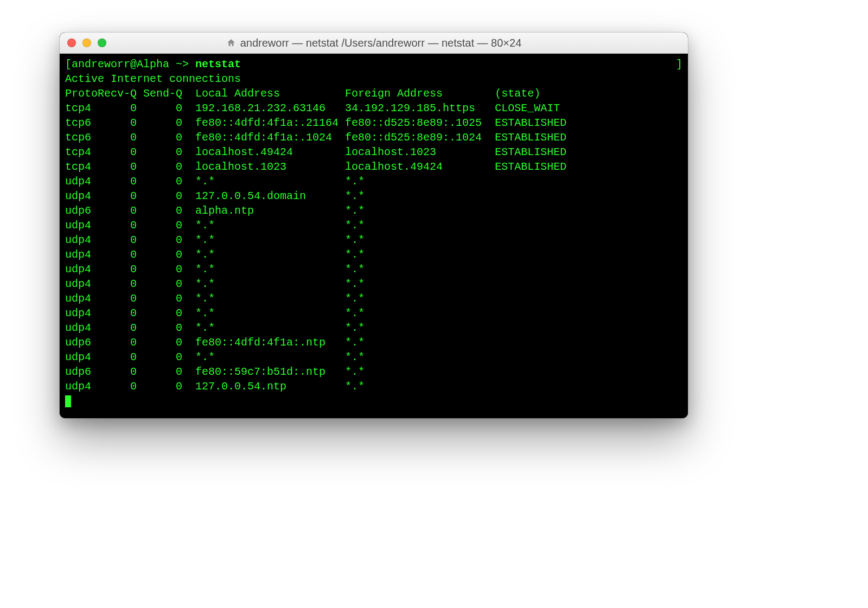 Image resolution: width=868 pixels, height=608 pixels. I want to click on table-row: udp6 0 0 alpha.ntp *.*, so click(374, 210).